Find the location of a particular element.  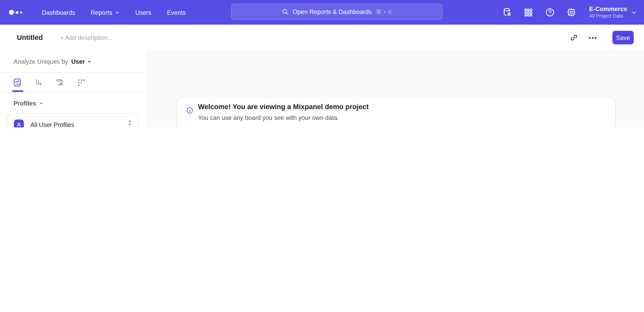

tab-retention is located at coordinates (82, 82).